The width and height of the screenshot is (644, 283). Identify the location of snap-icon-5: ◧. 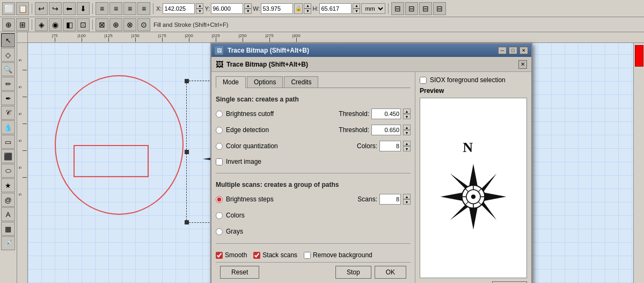
(69, 25).